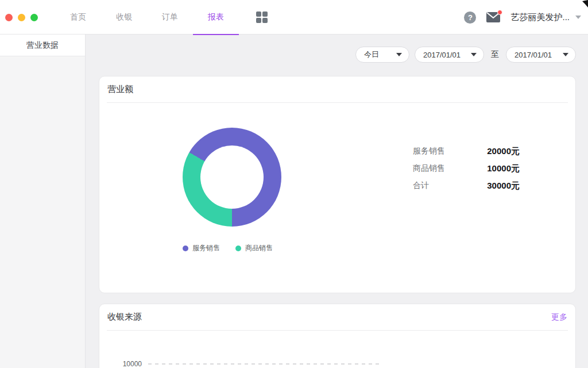  I want to click on donut-hole, so click(232, 177).